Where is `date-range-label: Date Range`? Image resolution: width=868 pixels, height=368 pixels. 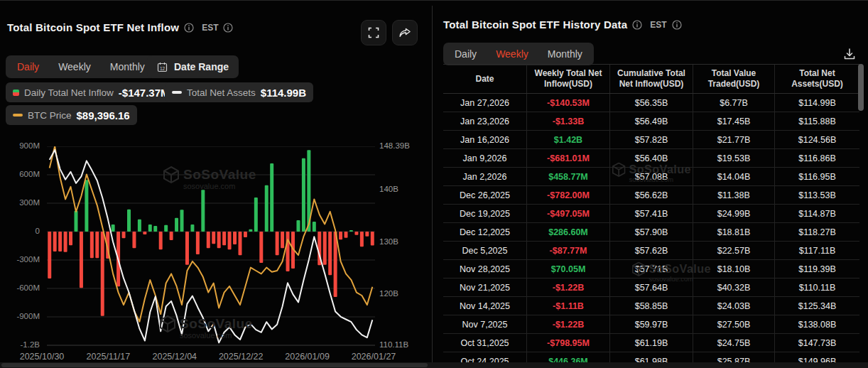 date-range-label: Date Range is located at coordinates (202, 67).